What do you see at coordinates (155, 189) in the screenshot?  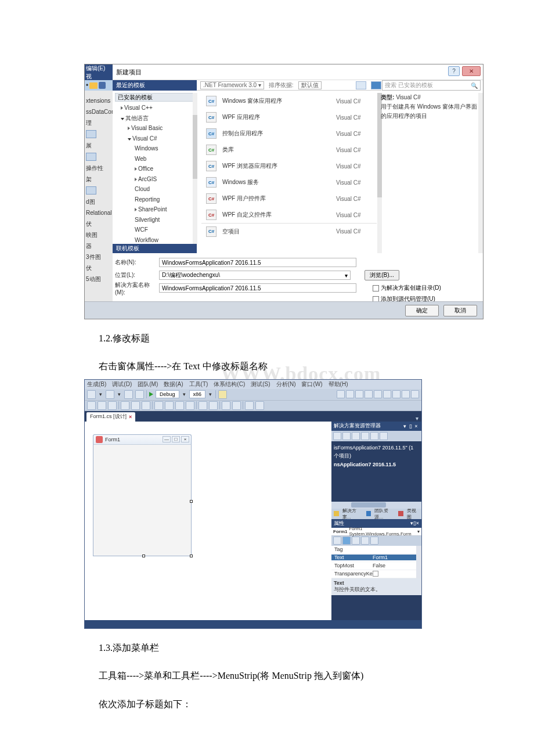 I see `tree-node-cloud: Cloud` at bounding box center [155, 189].